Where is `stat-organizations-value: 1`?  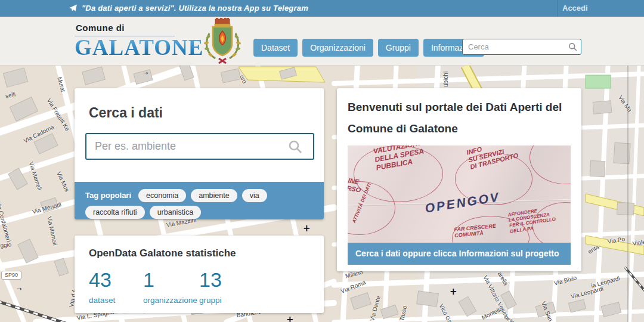 stat-organizations-value: 1 is located at coordinates (171, 280).